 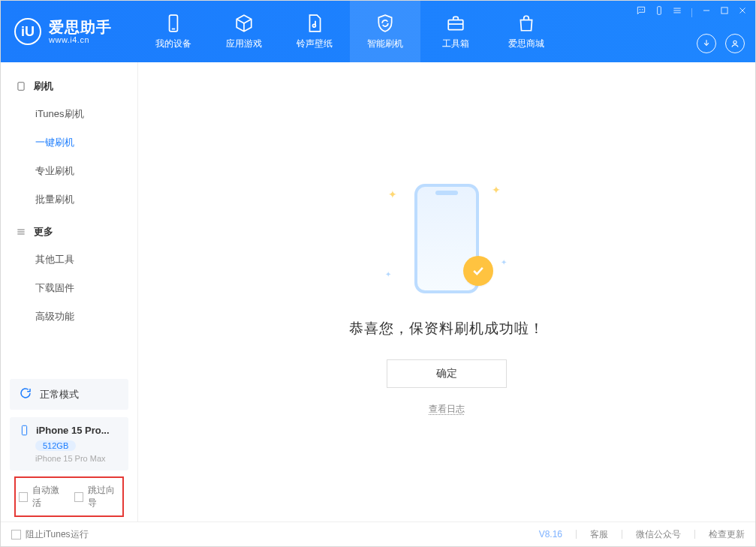 What do you see at coordinates (24, 431) in the screenshot?
I see `phone-icon` at bounding box center [24, 431].